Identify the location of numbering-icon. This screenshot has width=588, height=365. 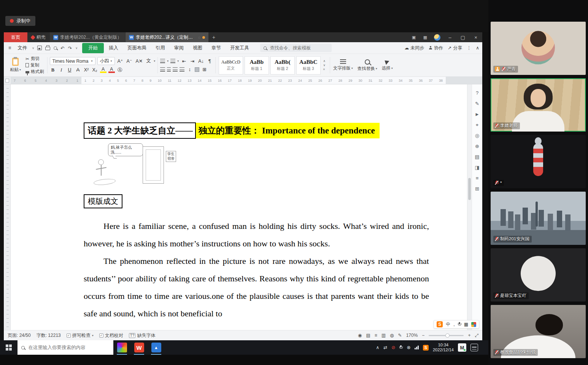
(173, 61).